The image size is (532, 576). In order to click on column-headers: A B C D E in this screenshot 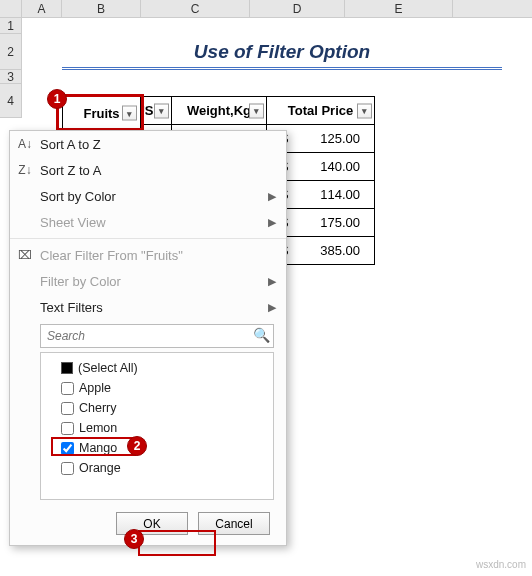, I will do `click(266, 9)`.